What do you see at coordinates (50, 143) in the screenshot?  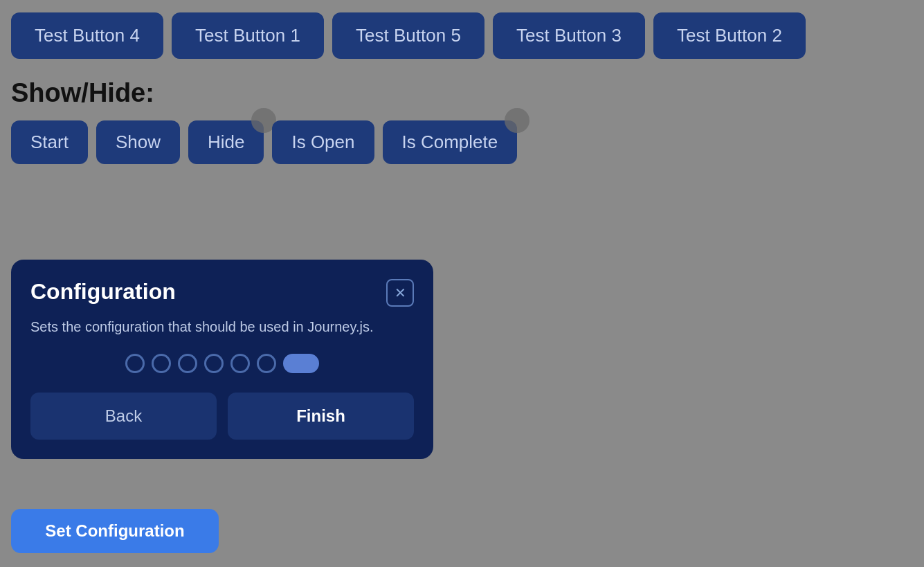 I see `start-button: Start` at bounding box center [50, 143].